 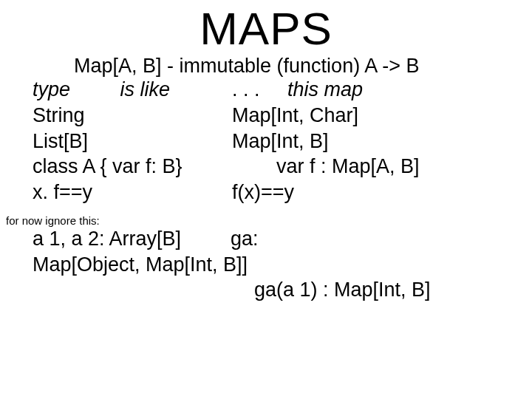 What do you see at coordinates (282, 142) in the screenshot?
I see `table-row: List[B] Map[Int, B]` at bounding box center [282, 142].